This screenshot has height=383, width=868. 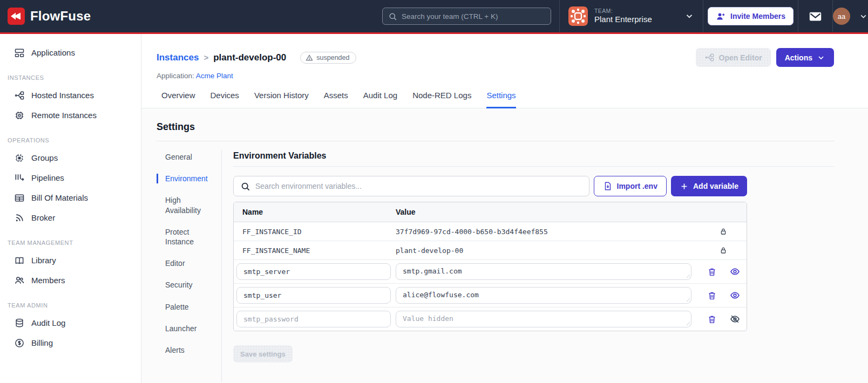 I want to click on column-header-value: Value, so click(x=548, y=212).